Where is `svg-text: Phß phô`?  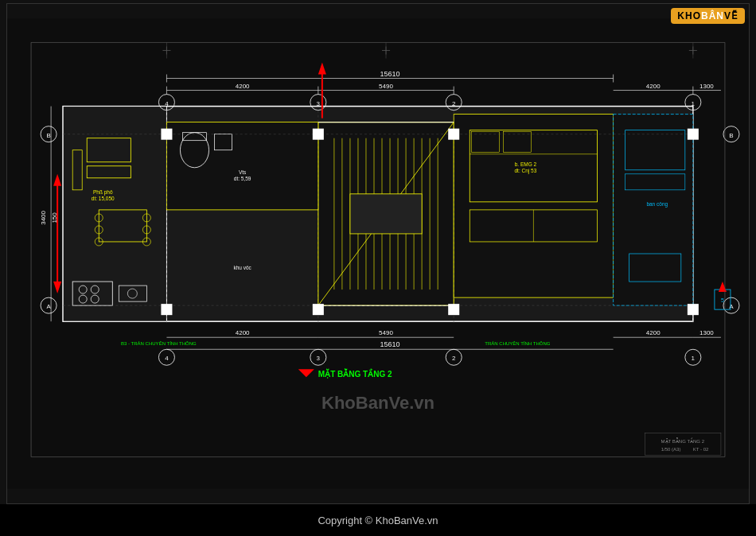
svg-text: Phß phô is located at coordinates (103, 192).